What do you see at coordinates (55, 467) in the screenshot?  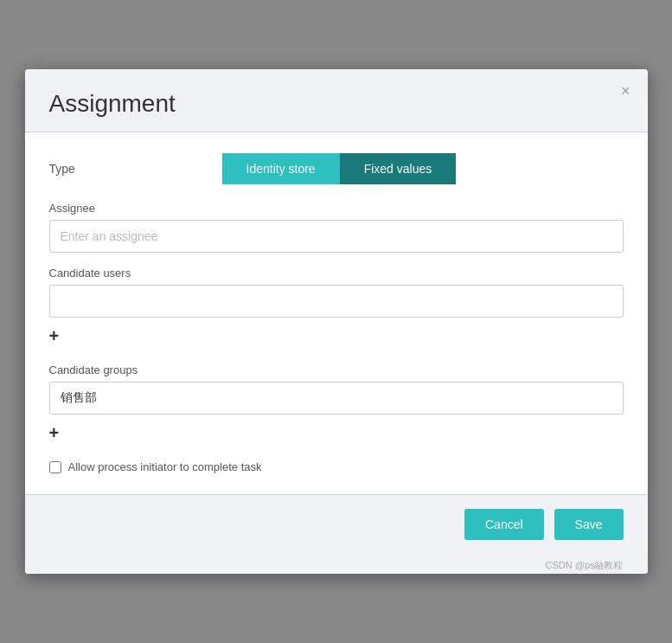 I see `allow-initiator-checkbox` at bounding box center [55, 467].